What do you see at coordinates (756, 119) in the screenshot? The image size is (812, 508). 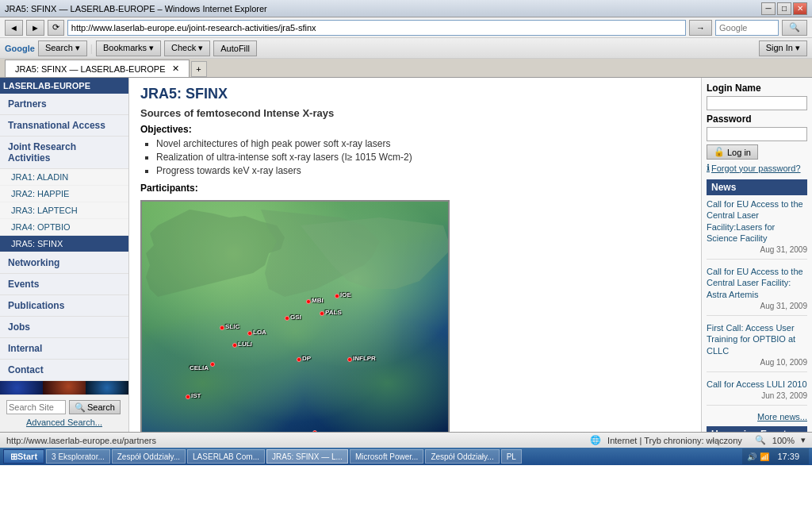 I see `password-label: Password` at bounding box center [756, 119].